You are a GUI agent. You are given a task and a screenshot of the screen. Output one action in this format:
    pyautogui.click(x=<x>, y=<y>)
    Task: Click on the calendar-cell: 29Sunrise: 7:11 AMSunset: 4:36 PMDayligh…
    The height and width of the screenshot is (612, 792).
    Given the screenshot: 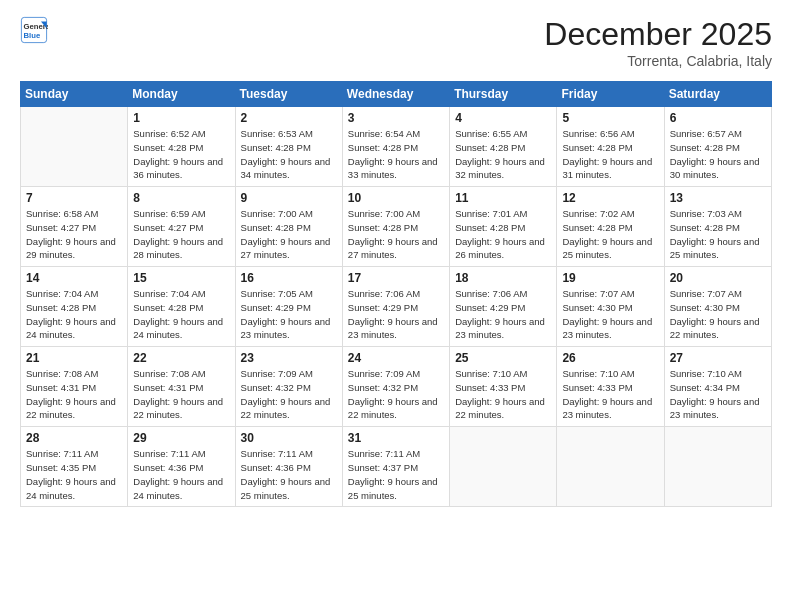 What is the action you would take?
    pyautogui.click(x=182, y=467)
    